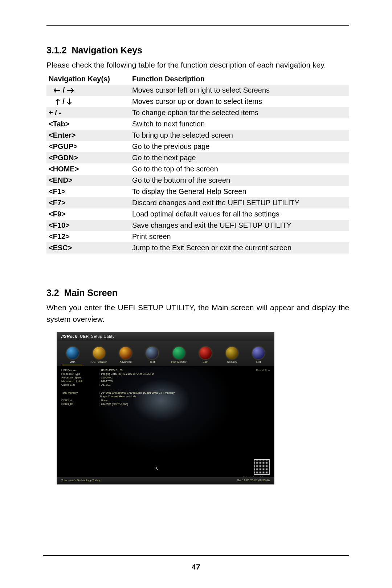 The image size is (392, 588). I want to click on nav-key-cell: + / -, so click(88, 113).